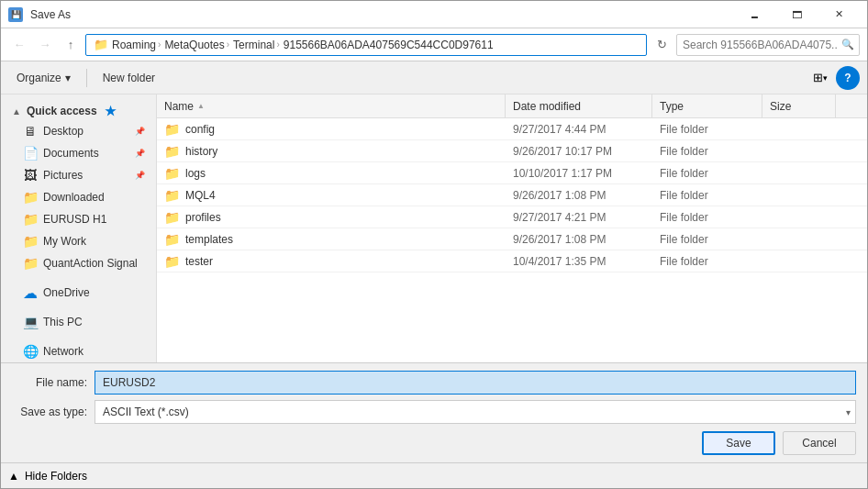 The height and width of the screenshot is (489, 868). I want to click on dialog-icon: 💾, so click(16, 15).